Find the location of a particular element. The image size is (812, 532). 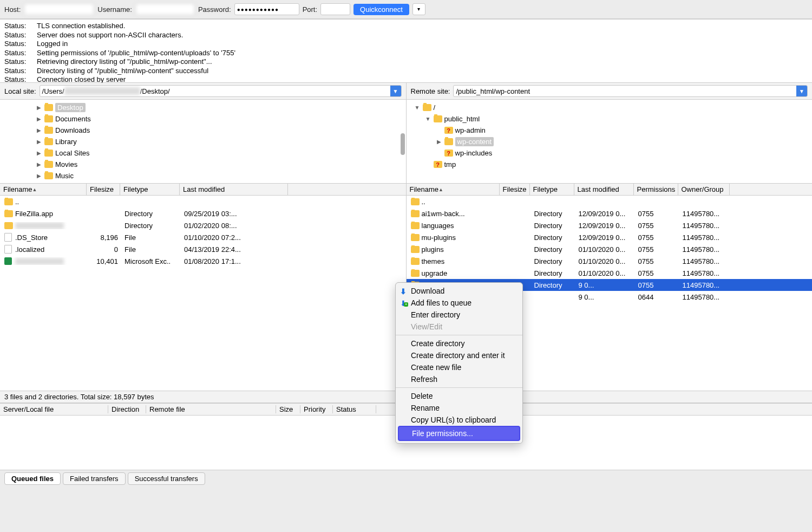

tree-row: ?wp-includes is located at coordinates (610, 153).